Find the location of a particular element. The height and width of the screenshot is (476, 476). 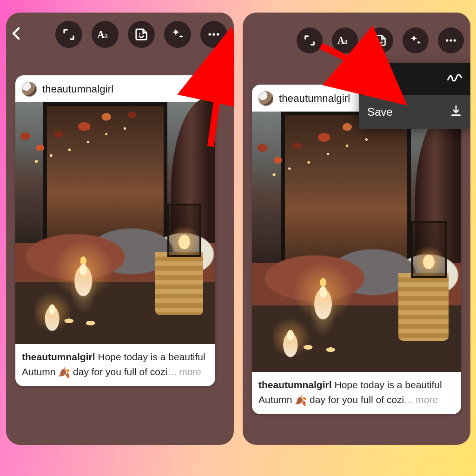

menu-label: Save is located at coordinates (380, 112).